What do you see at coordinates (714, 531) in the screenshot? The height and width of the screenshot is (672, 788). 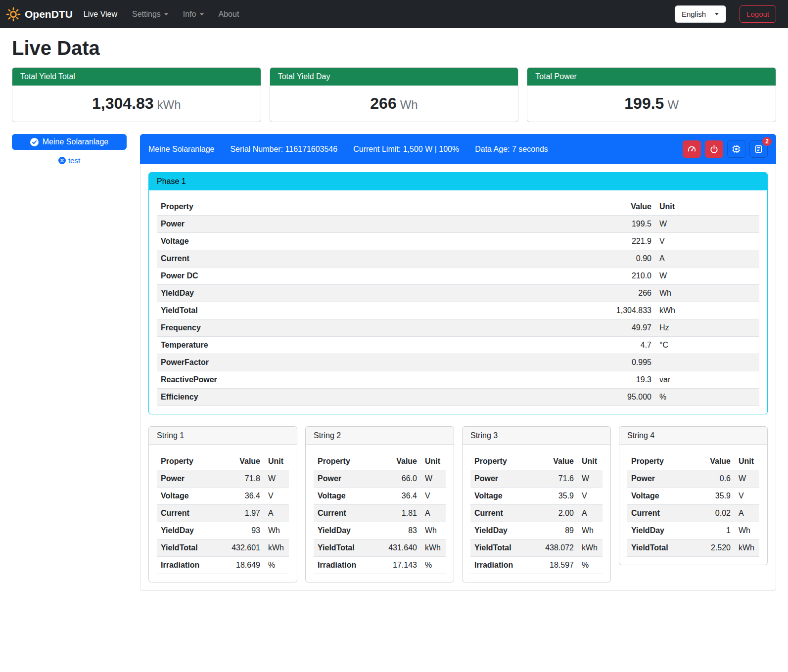 I see `value-cell: 1` at bounding box center [714, 531].